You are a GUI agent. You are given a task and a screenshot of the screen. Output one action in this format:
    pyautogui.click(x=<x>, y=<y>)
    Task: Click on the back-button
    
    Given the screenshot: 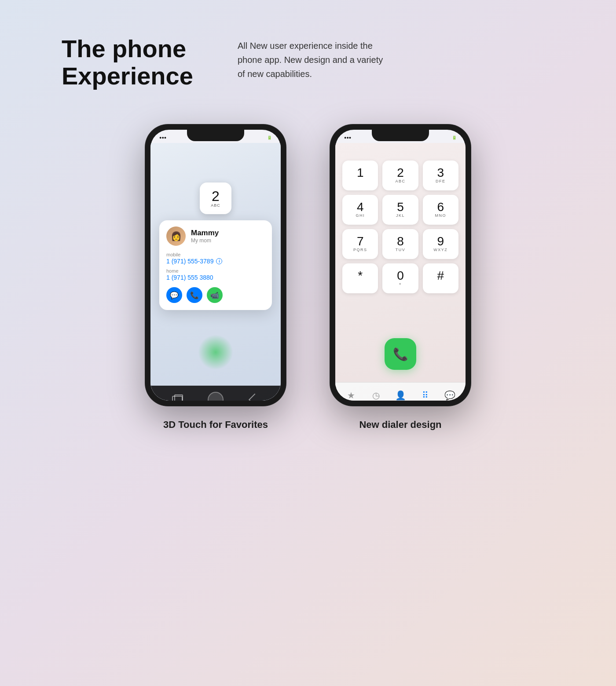 What is the action you would take?
    pyautogui.click(x=255, y=397)
    